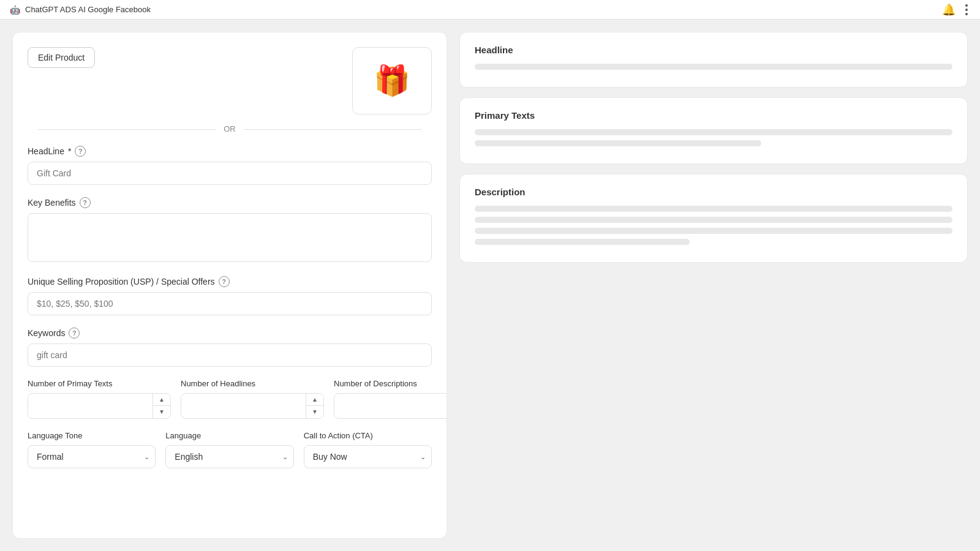  Describe the element at coordinates (391, 406) in the screenshot. I see `num-descriptions-input: 3` at that location.